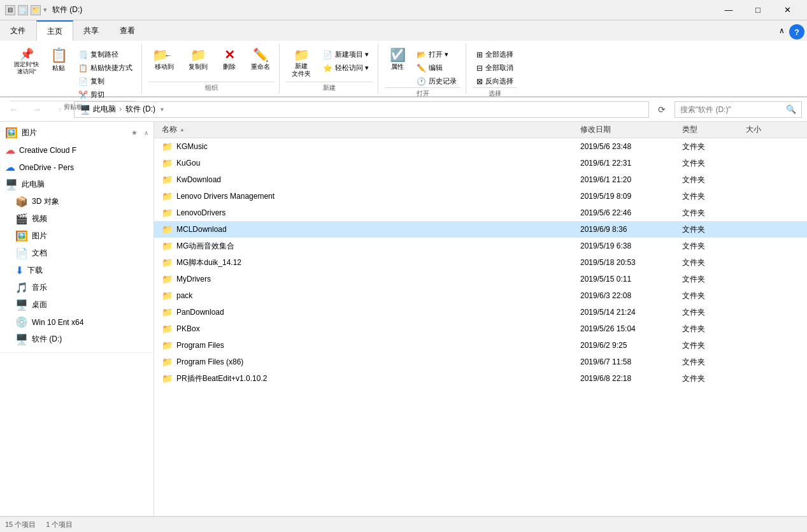 This screenshot has height=532, width=807. What do you see at coordinates (362, 110) in the screenshot?
I see `address-input: 🖥️ 此电脑 › 软件 (D:) ▾` at bounding box center [362, 110].